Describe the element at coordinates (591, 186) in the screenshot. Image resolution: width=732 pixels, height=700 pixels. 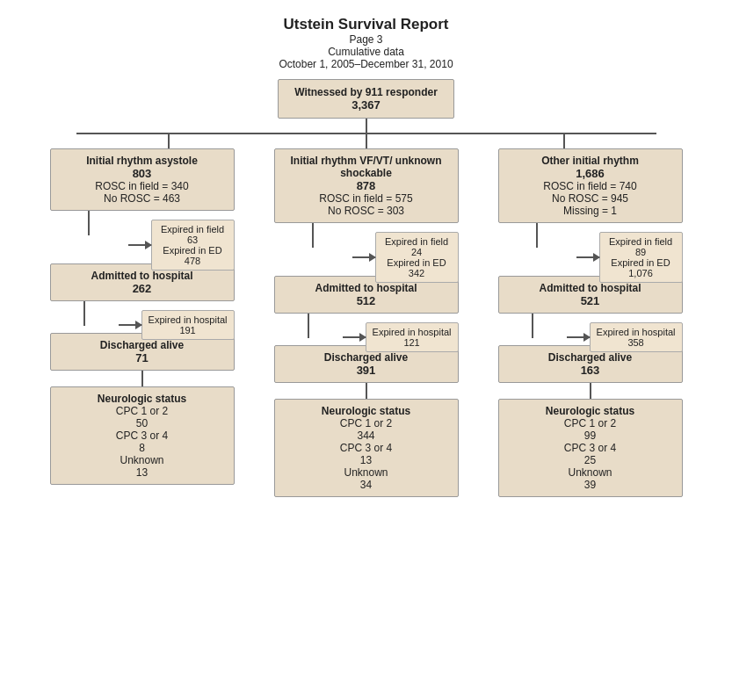
I see `right-detail-0: ROSC in field = 740` at that location.